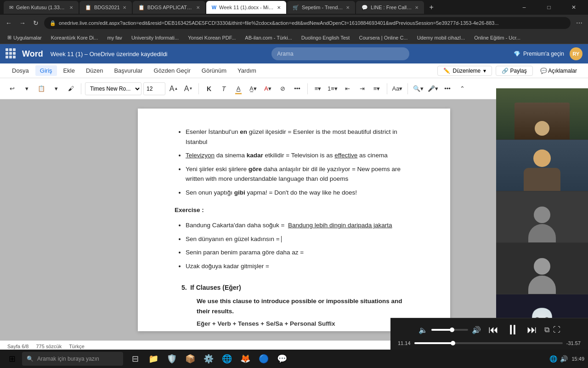 The width and height of the screenshot is (588, 368). What do you see at coordinates (564, 359) in the screenshot?
I see `speaker-icon: 🔊` at bounding box center [564, 359].